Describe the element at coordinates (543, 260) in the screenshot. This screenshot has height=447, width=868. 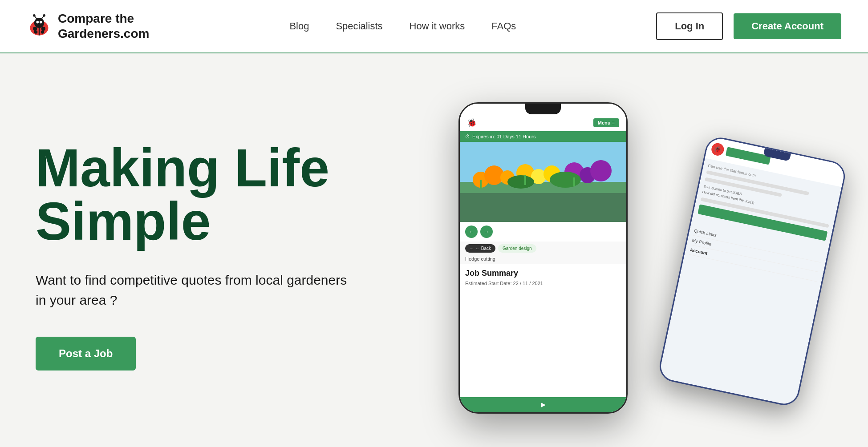
I see `hedge-cutting-text: Hedge cutting` at that location.